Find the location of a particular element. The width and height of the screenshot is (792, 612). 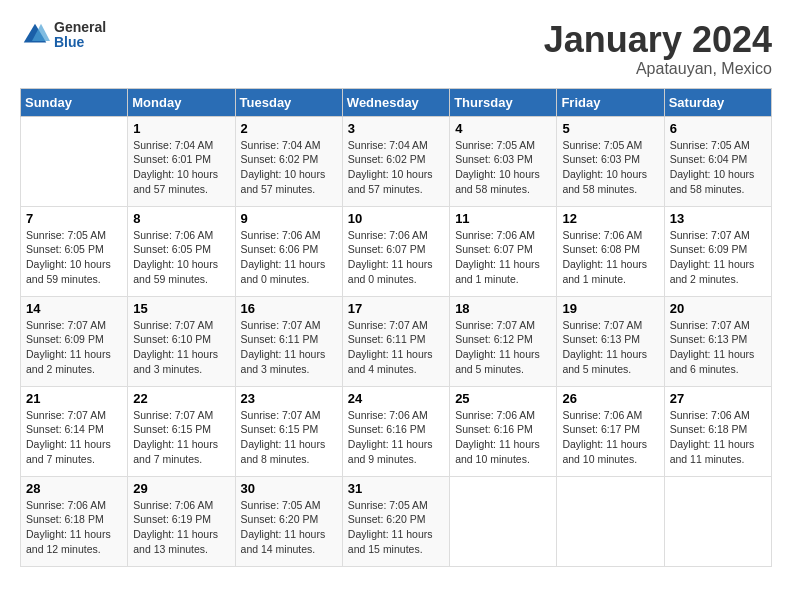

day-info: Sunrise: 7:06 AMSunset: 6:05 PMDaylight:… is located at coordinates (181, 258).